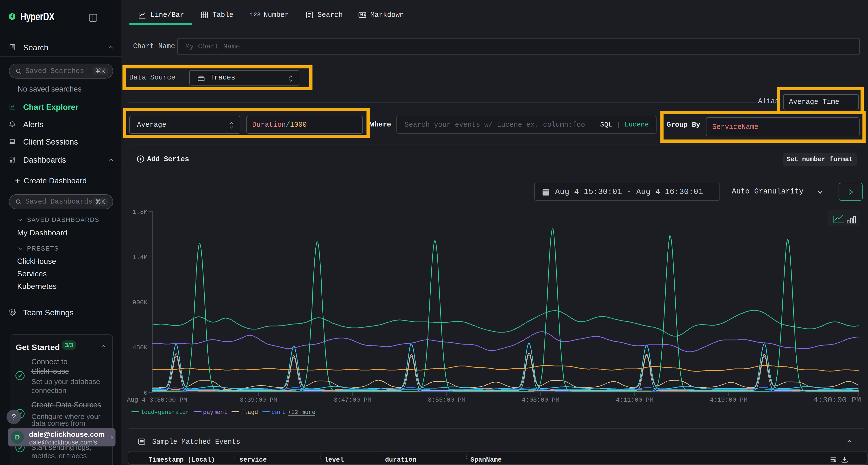  I want to click on svg-text: load-generator, so click(165, 412).